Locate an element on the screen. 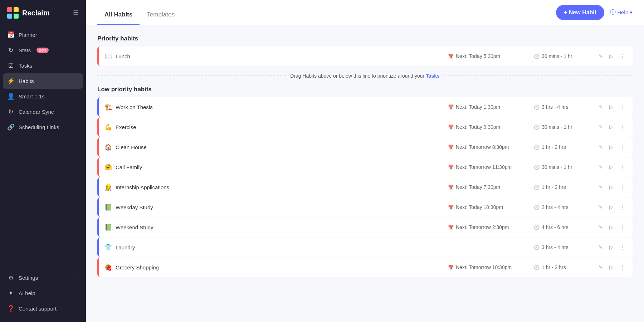  sidebar-item-smart-1-1s: 👤 Smart 1:1s is located at coordinates (43, 97).